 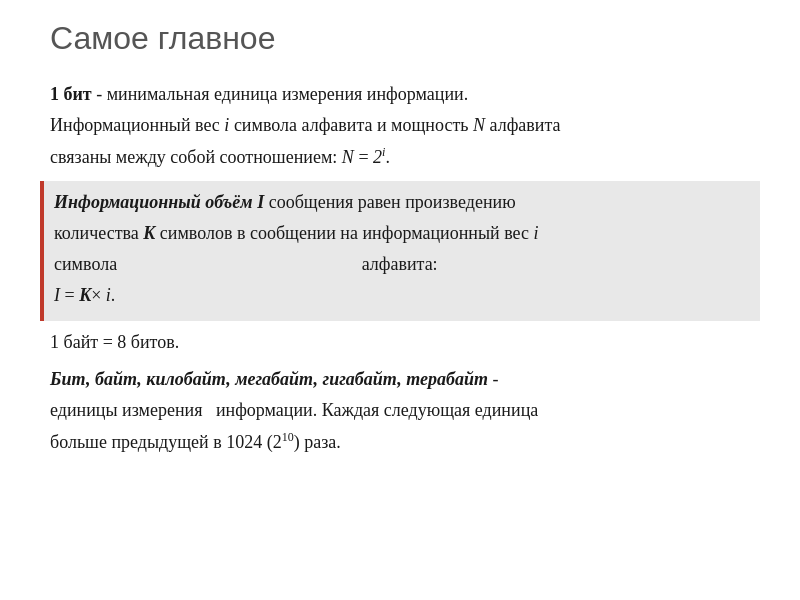 I want to click on info-text3: символов в сообщении на информационный в…, so click(x=344, y=233).